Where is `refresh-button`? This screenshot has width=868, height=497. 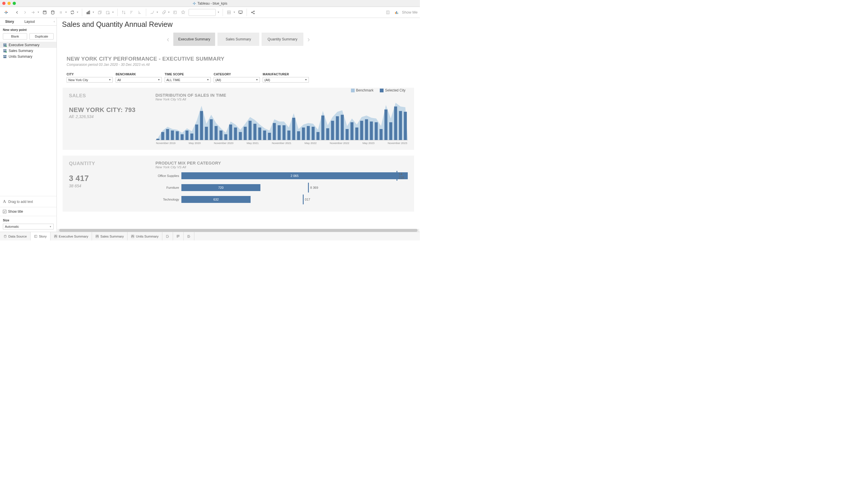 refresh-button is located at coordinates (72, 12).